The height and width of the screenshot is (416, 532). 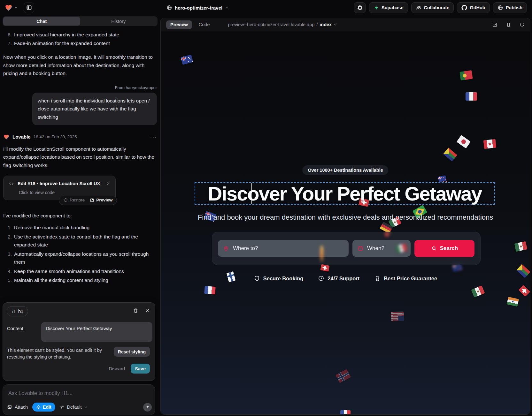 I want to click on project-name: hero-optimizer-travel, so click(x=199, y=8).